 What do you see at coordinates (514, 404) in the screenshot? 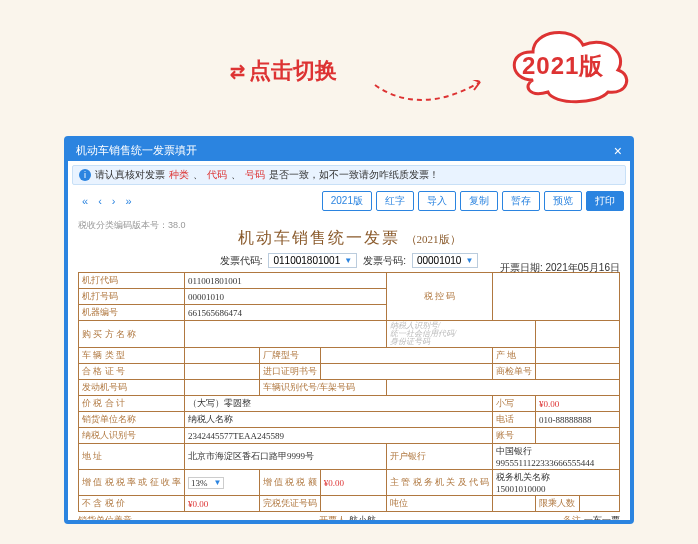
I see `lower-label: 小写` at bounding box center [514, 404].